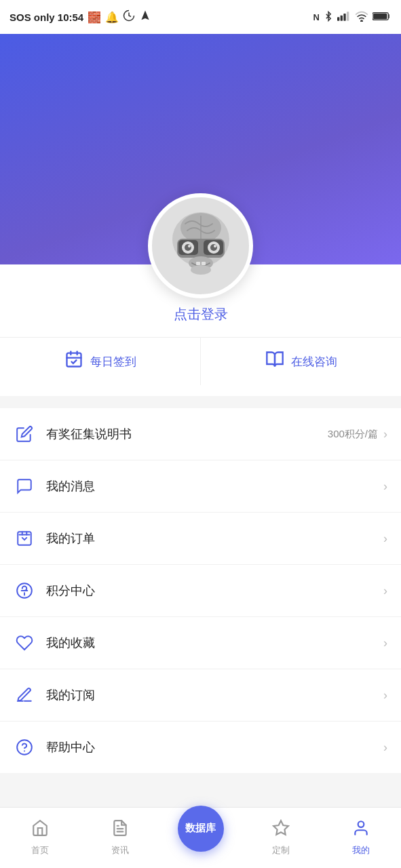 This screenshot has width=401, height=868. I want to click on status-text: SOS only 10:54, so click(46, 18).